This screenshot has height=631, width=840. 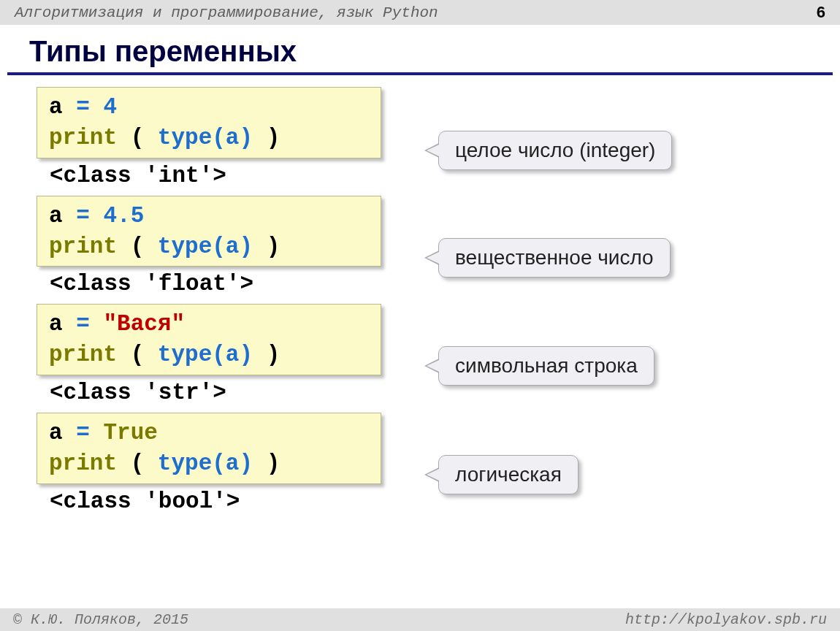 I want to click on output-text: <class 'float'>, so click(x=424, y=283).